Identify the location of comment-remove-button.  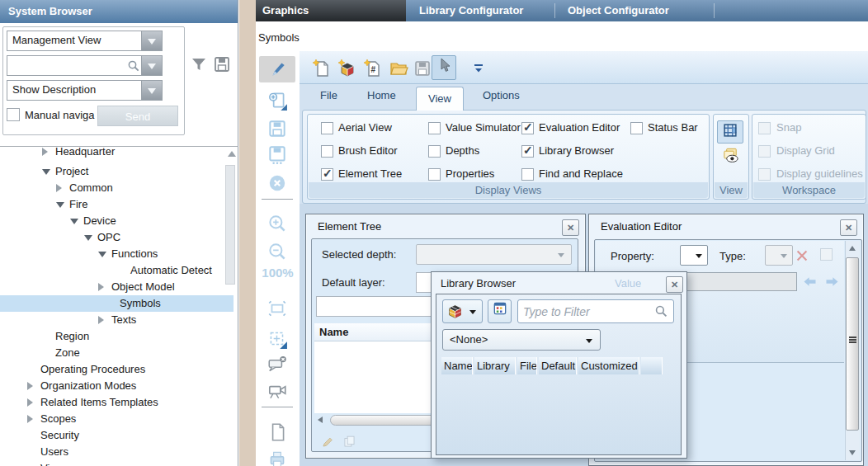
(277, 364).